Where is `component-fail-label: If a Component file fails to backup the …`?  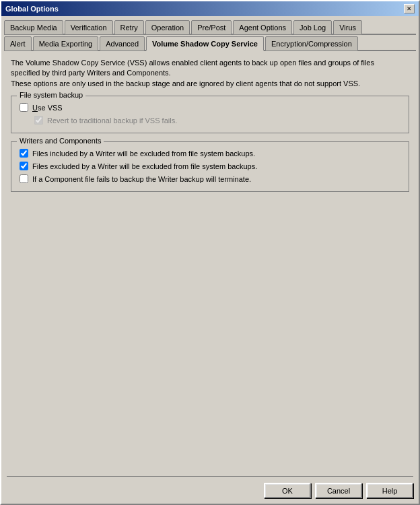 component-fail-label: If a Component file fails to backup the … is located at coordinates (141, 179).